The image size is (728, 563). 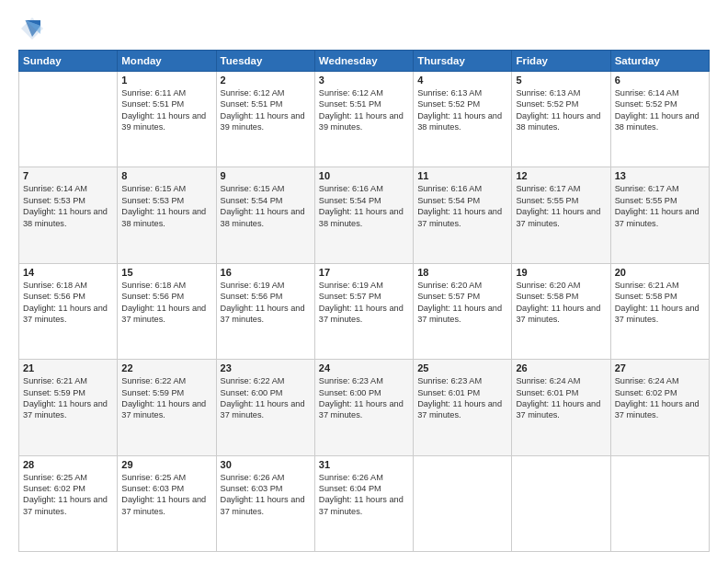 I want to click on day-number: 3, so click(x=364, y=80).